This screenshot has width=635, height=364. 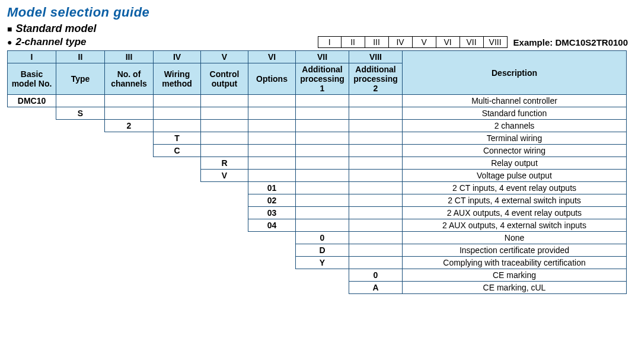 What do you see at coordinates (377, 42) in the screenshot?
I see `roman-3: III` at bounding box center [377, 42].